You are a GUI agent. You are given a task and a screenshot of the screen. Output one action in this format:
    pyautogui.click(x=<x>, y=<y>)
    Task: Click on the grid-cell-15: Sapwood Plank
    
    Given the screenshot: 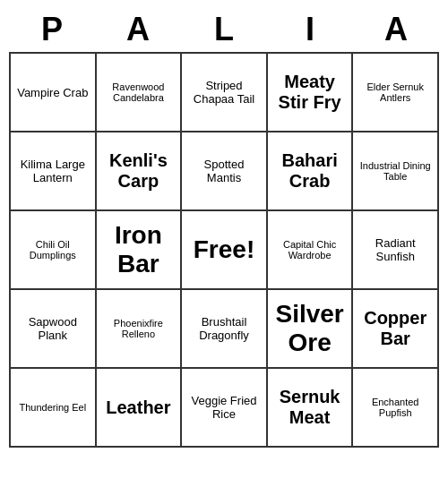 What is the action you would take?
    pyautogui.click(x=54, y=329)
    